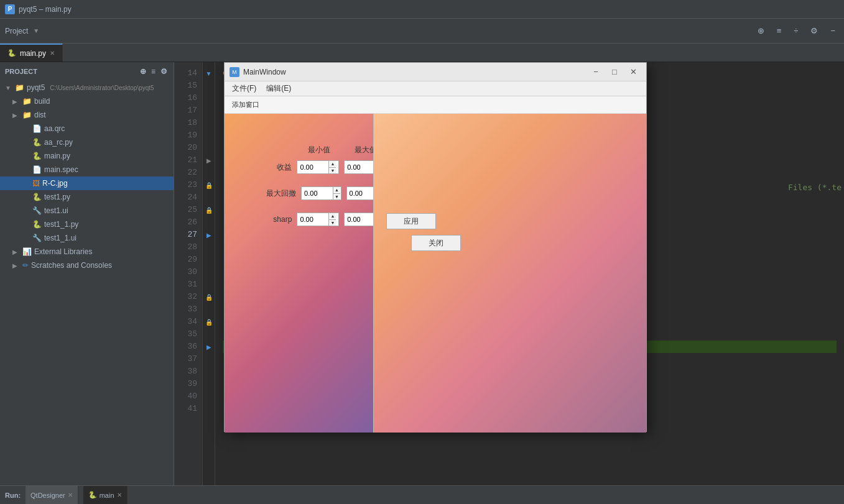 Image resolution: width=844 pixels, height=504 pixels. I want to click on fold-icon-14: ▼, so click(209, 73).